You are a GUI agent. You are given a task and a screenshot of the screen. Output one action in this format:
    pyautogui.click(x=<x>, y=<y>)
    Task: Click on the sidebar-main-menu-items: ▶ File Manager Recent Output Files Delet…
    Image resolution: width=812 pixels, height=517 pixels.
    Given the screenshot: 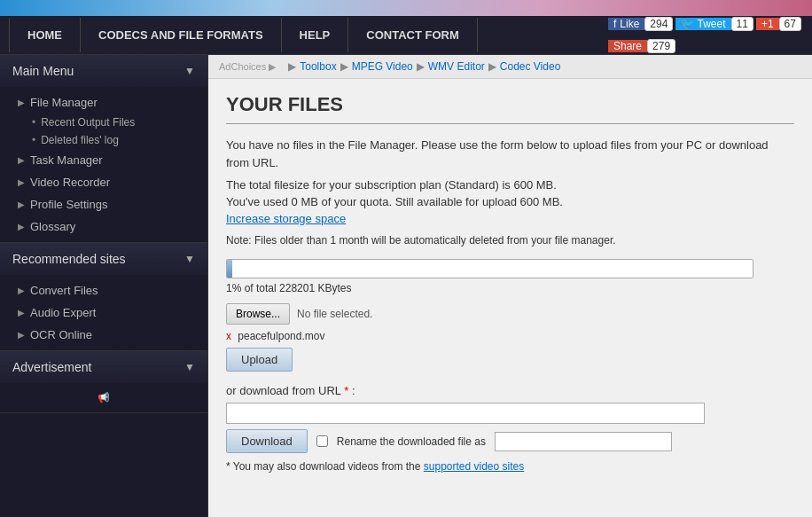 What is the action you would take?
    pyautogui.click(x=104, y=165)
    